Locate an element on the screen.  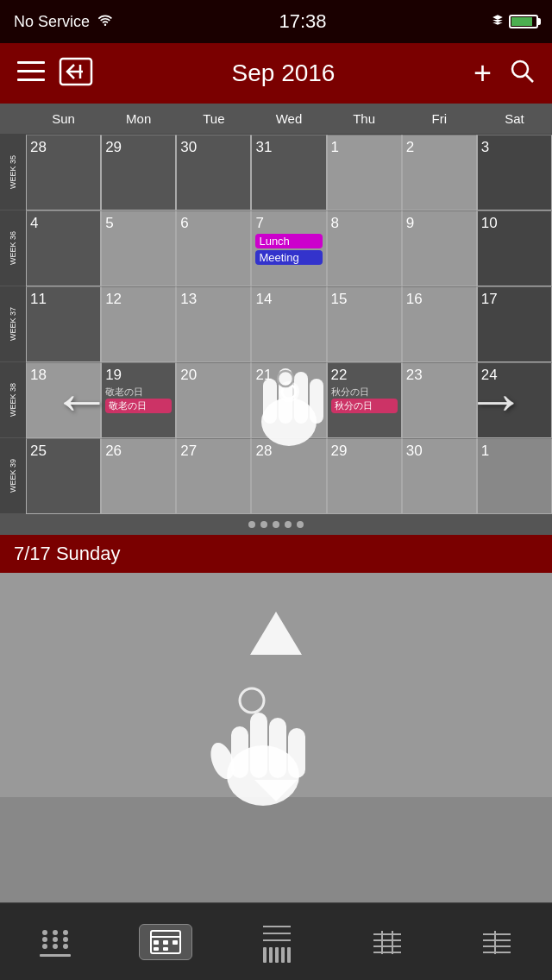
hand-up-gesture is located at coordinates (276, 730).